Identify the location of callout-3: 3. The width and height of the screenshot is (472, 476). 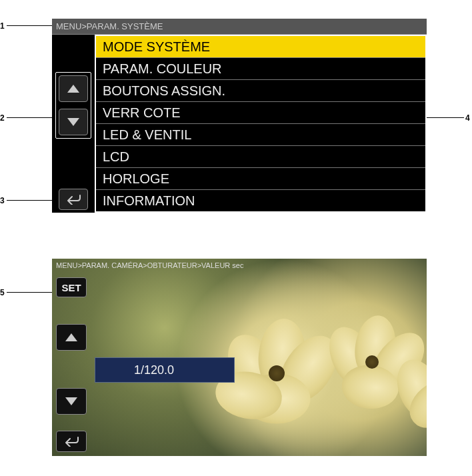
(3, 201).